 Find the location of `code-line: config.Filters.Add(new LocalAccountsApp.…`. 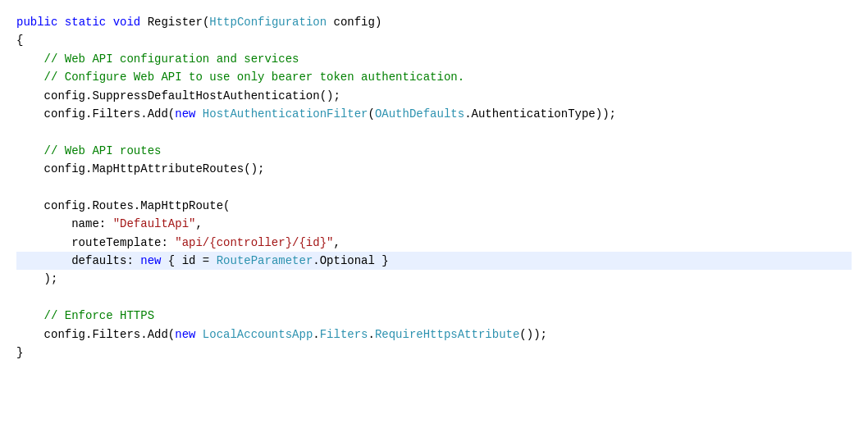

code-line: config.Filters.Add(new LocalAccountsApp.… is located at coordinates (434, 335).